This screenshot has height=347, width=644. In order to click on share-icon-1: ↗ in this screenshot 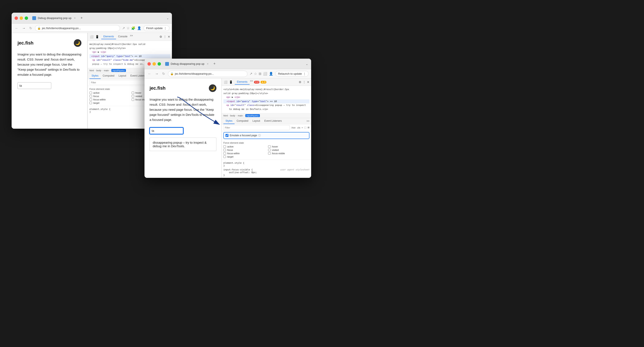, I will do `click(124, 28)`.